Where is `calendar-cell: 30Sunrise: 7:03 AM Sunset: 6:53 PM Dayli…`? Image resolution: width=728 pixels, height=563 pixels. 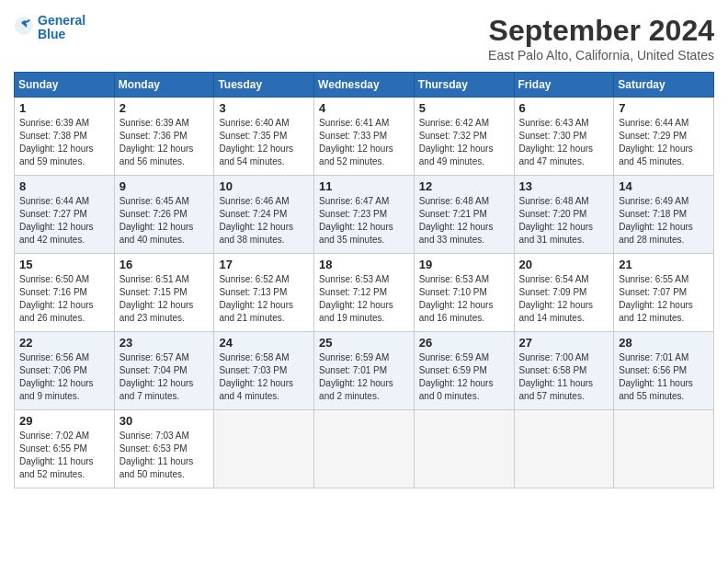
calendar-cell: 30Sunrise: 7:03 AM Sunset: 6:53 PM Dayli… is located at coordinates (164, 449).